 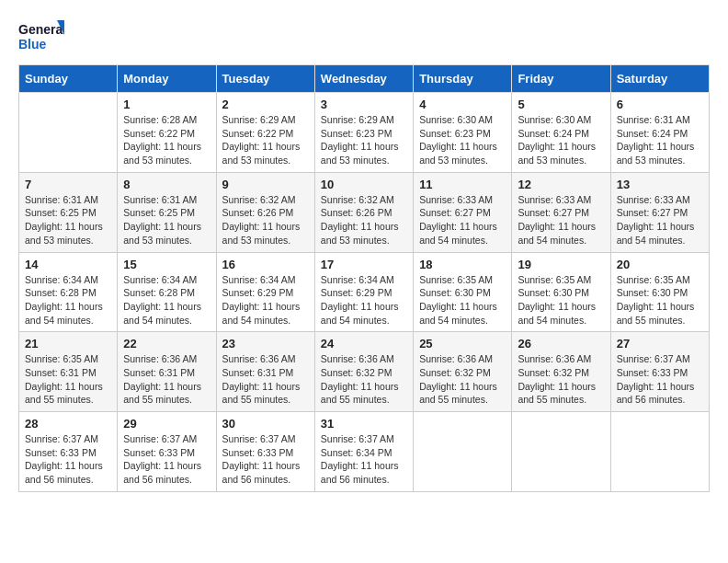 What do you see at coordinates (364, 105) in the screenshot?
I see `day-number: 3` at bounding box center [364, 105].